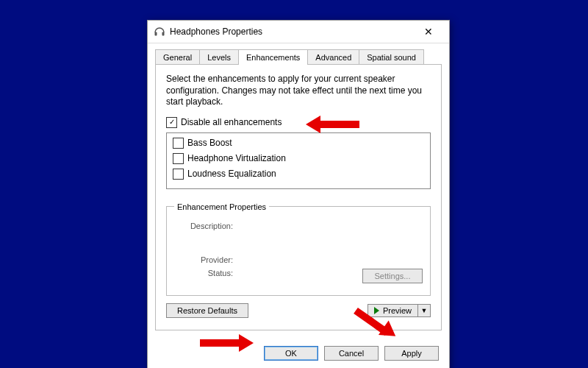 The image size is (588, 368). Describe the element at coordinates (351, 353) in the screenshot. I see `cancel-button: Cancel` at that location.